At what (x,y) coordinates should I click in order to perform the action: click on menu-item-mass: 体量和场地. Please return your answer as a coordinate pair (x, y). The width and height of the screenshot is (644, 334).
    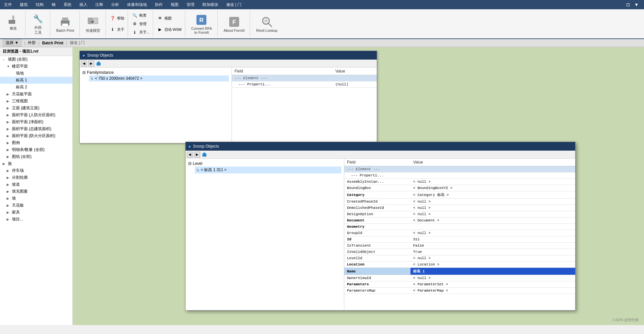
    Looking at the image, I should click on (137, 5).